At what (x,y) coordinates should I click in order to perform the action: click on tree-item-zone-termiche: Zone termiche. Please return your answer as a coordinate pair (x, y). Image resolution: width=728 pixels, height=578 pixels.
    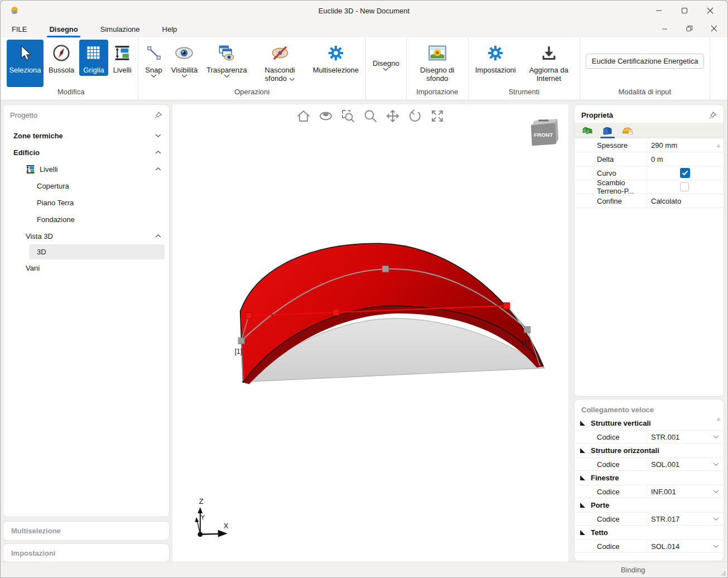
    Looking at the image, I should click on (86, 136).